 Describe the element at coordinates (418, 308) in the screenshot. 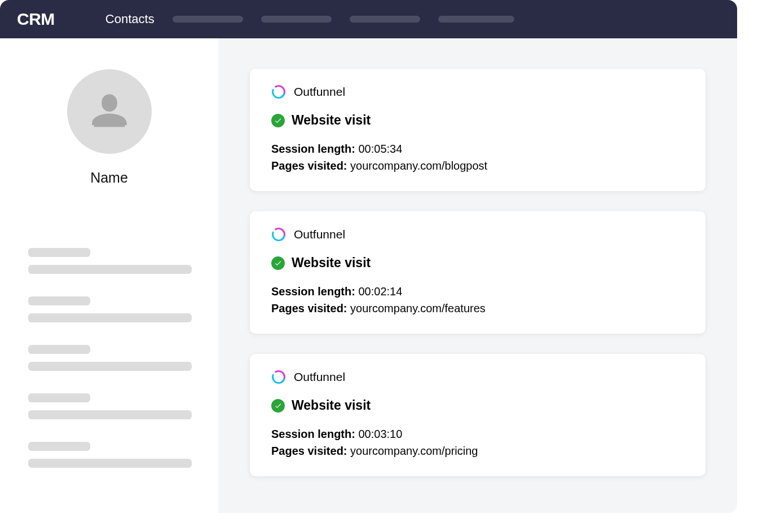

I see `pages-visited-value: yourcompany.com/features` at that location.